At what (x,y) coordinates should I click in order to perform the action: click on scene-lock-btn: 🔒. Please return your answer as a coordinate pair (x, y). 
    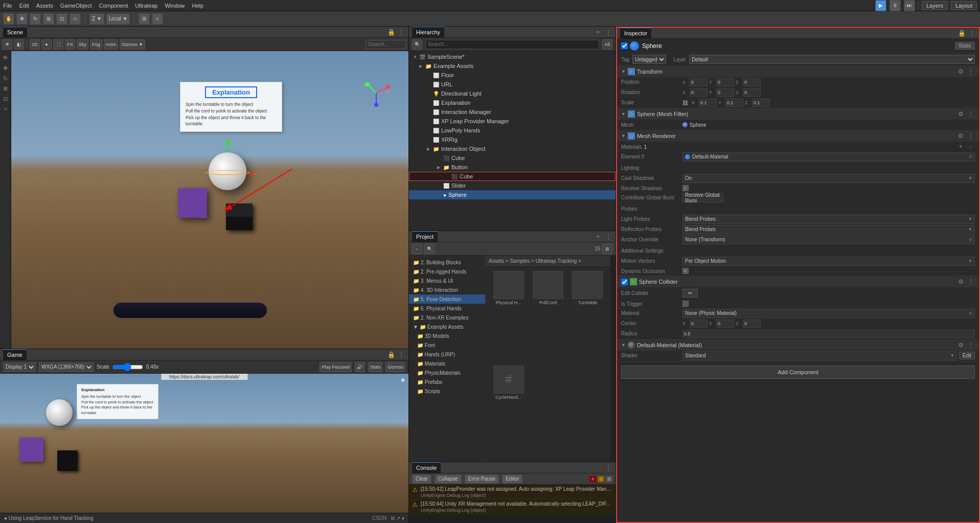
    Looking at the image, I should click on (391, 32).